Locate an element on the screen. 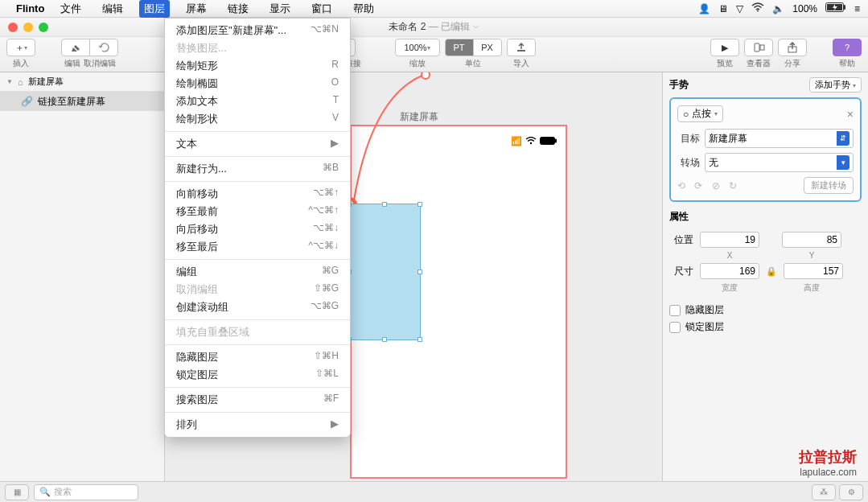 The height and width of the screenshot is (502, 868). transition-label: 转场 is located at coordinates (689, 163).